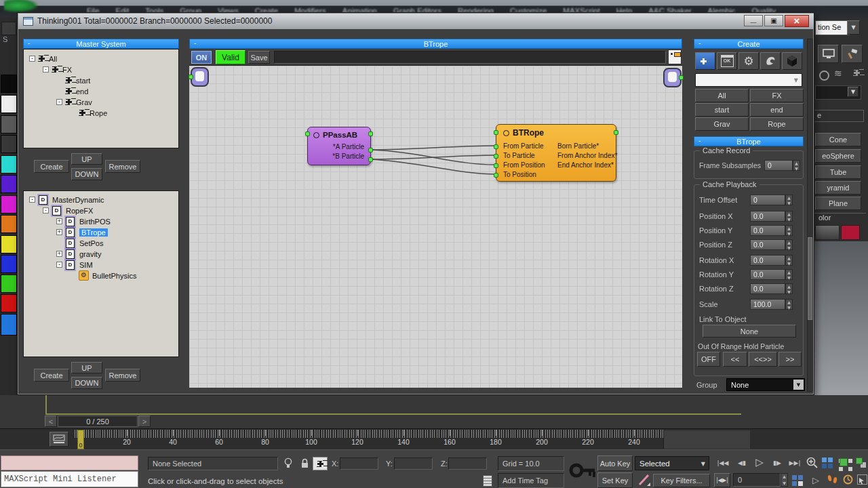 Image resolution: width=868 pixels, height=488 pixels. Describe the element at coordinates (98, 422) in the screenshot. I see `frame-scrubber-field: 0 / 250` at that location.